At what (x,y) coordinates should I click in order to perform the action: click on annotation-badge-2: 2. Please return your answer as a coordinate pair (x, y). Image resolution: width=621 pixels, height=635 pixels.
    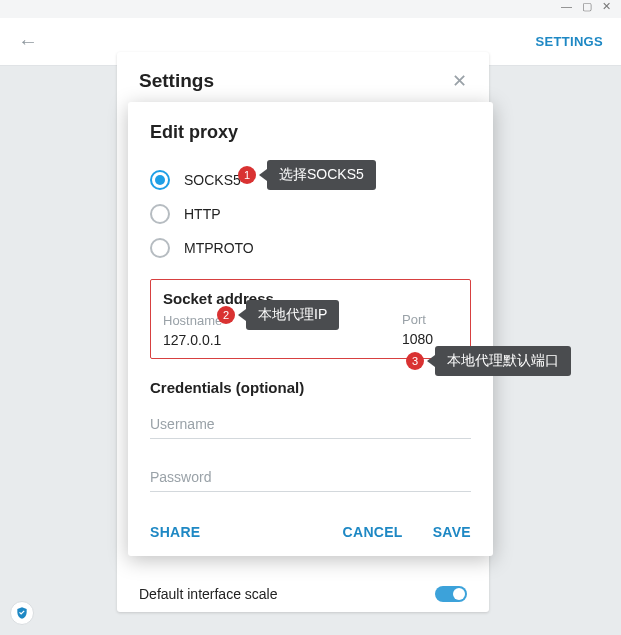
    Looking at the image, I should click on (226, 315).